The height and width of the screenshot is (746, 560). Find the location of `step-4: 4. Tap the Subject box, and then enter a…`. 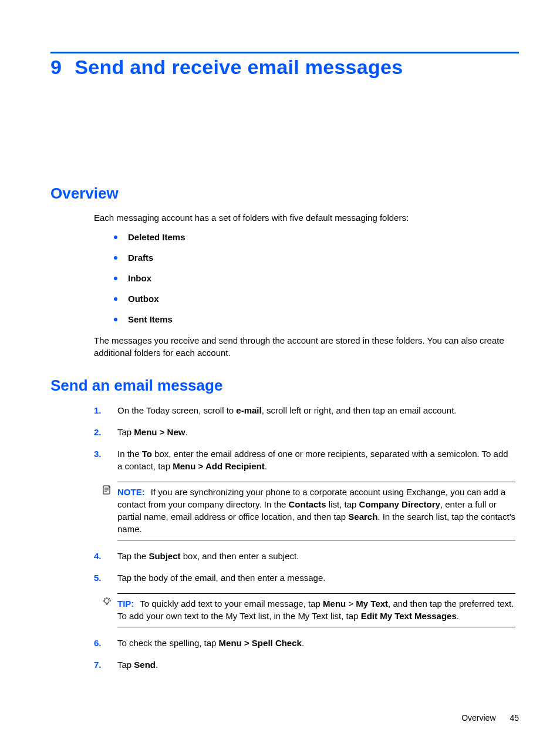

step-4: 4. Tap the Subject box, and then enter a… is located at coordinates (305, 556).